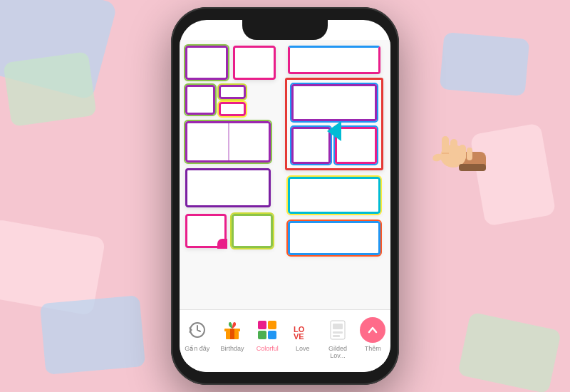  Describe the element at coordinates (232, 335) in the screenshot. I see `toolbar-item-birthday: Birthday` at that location.